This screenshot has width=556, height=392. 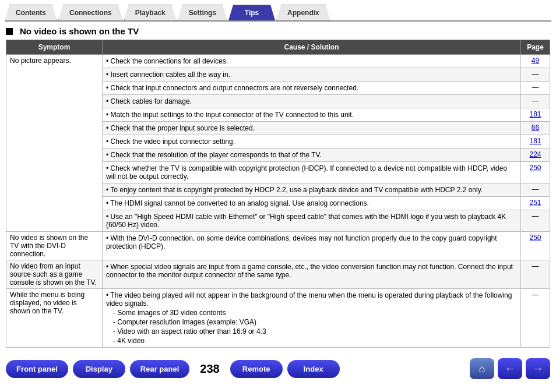 What do you see at coordinates (510, 369) in the screenshot?
I see `bottom-nav-right: ⌂ ← →` at bounding box center [510, 369].